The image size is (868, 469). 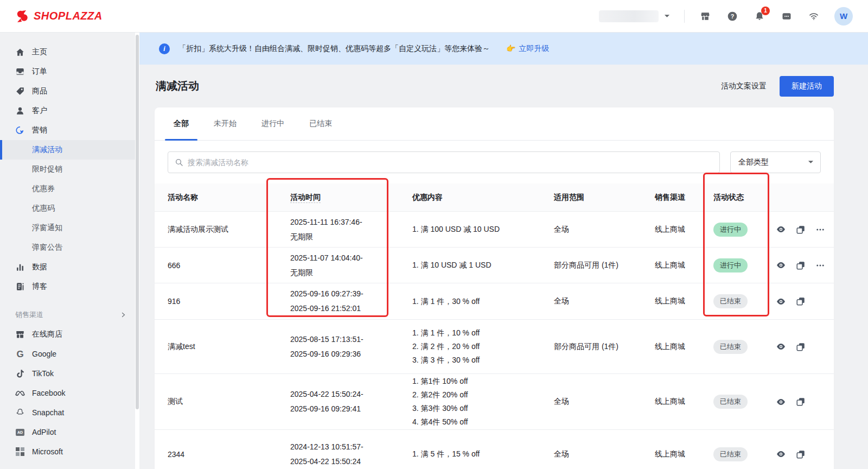 What do you see at coordinates (321, 124) in the screenshot?
I see `tab-ended: 已结束` at bounding box center [321, 124].